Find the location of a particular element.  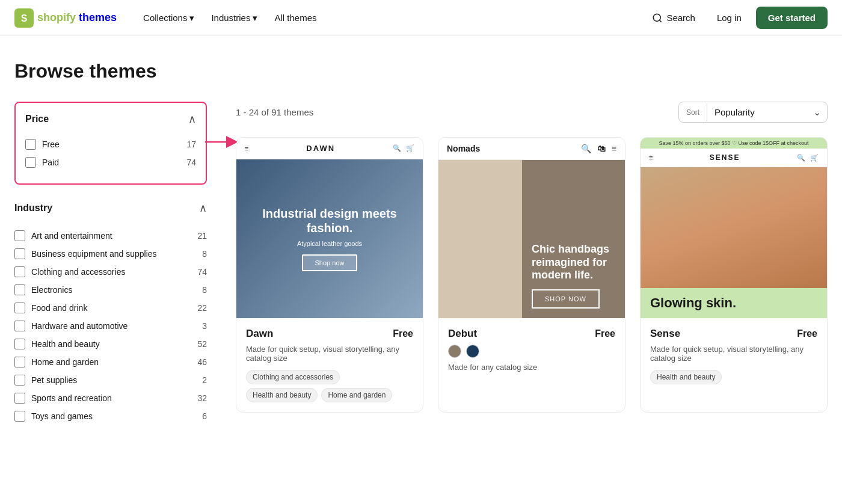

debut-name: Debut is located at coordinates (462, 334).